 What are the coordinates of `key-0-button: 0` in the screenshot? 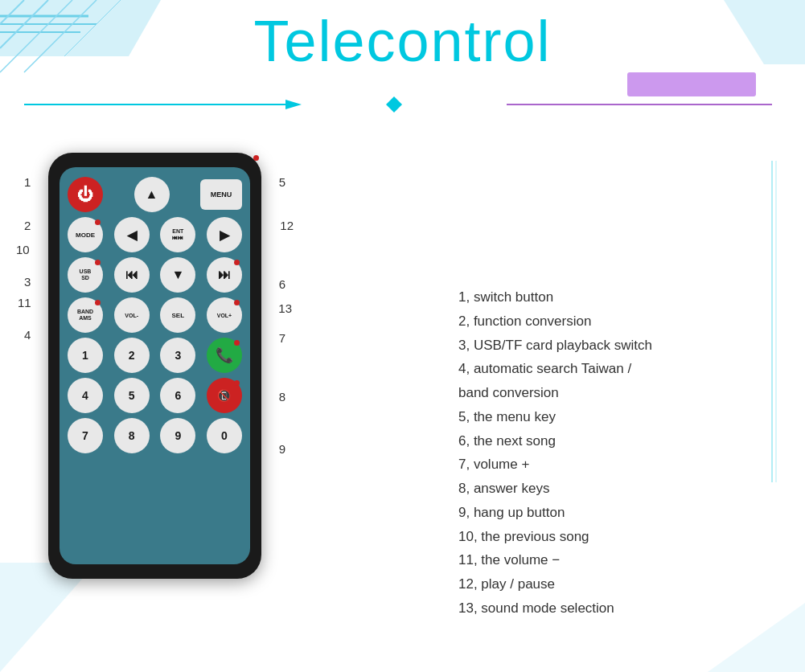 It's located at (224, 436).